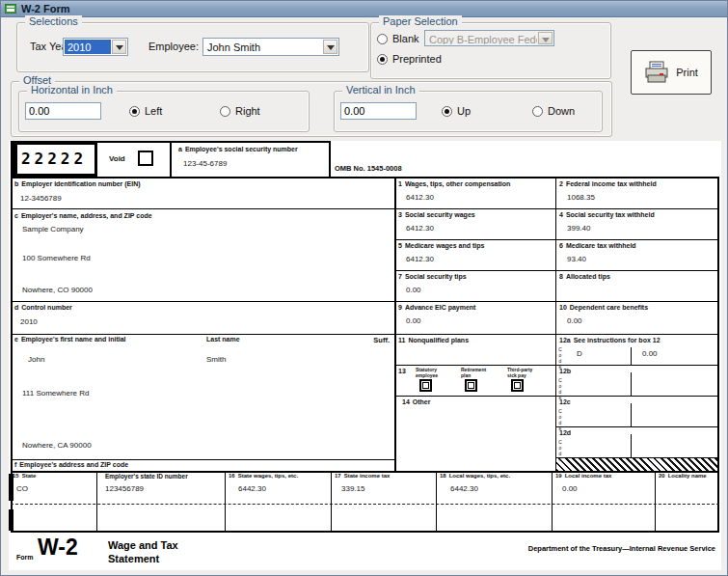 This screenshot has height=576, width=728. What do you see at coordinates (426, 386) in the screenshot?
I see `statutory-employee-checkbox` at bounding box center [426, 386].